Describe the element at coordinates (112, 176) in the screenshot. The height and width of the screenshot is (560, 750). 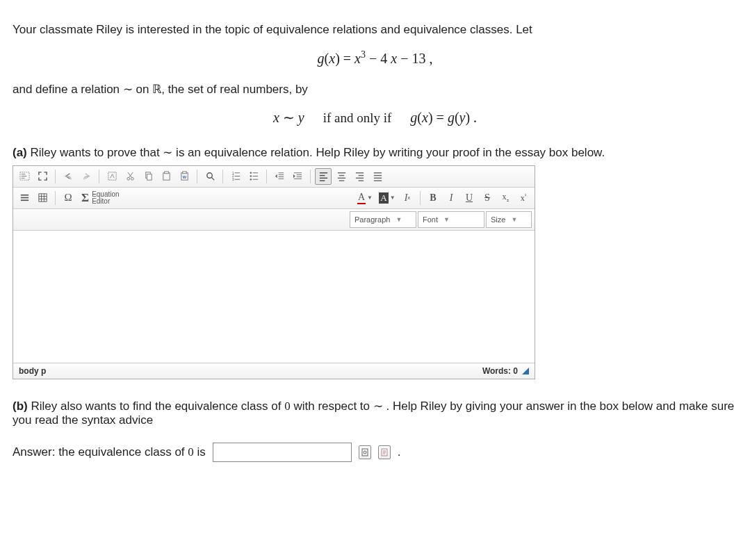
I see `select-all-button` at that location.